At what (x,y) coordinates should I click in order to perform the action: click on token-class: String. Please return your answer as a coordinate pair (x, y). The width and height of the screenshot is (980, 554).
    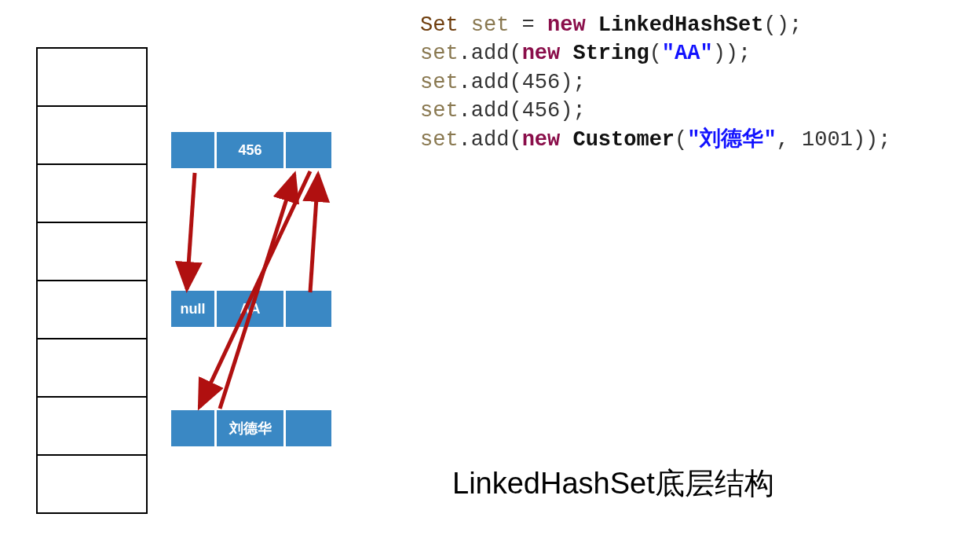
    Looking at the image, I should click on (611, 53).